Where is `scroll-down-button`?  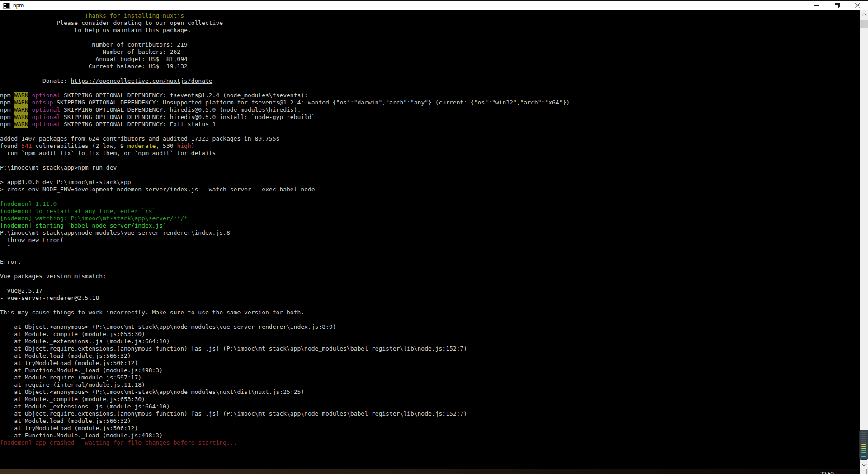
scroll-down-button is located at coordinates (864, 465).